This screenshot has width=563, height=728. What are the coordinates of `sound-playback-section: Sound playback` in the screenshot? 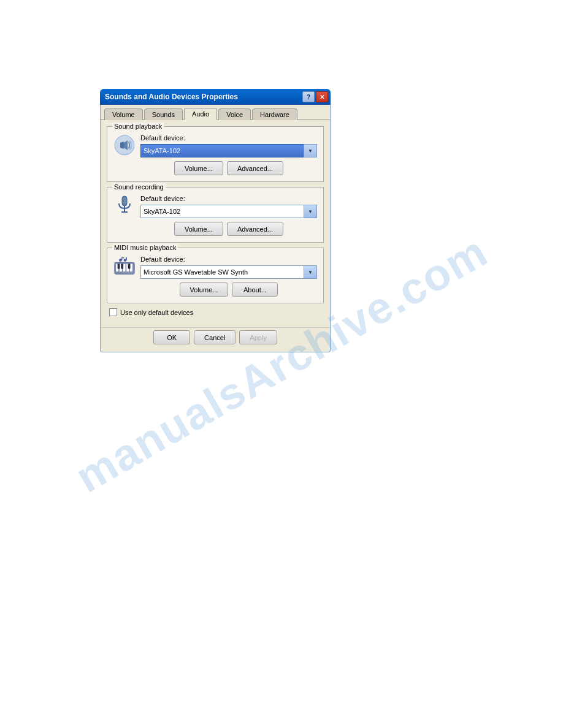 It's located at (215, 154).